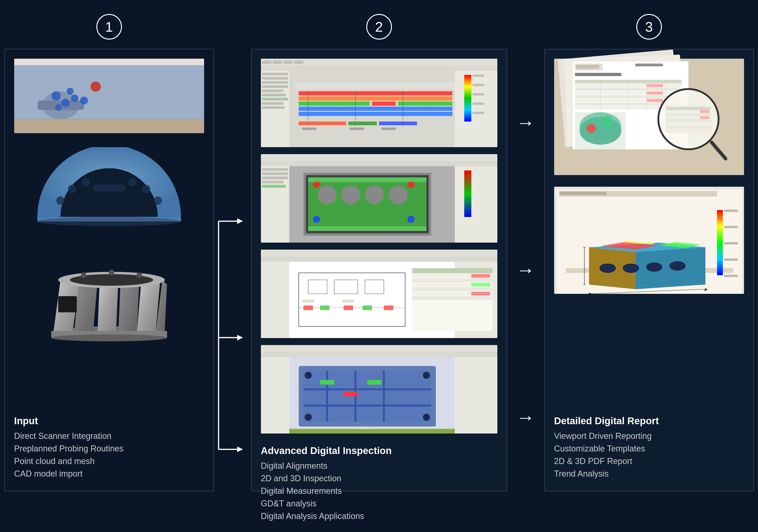  I want to click on panel-2-item-5: Digital Analysis Applications, so click(379, 516).